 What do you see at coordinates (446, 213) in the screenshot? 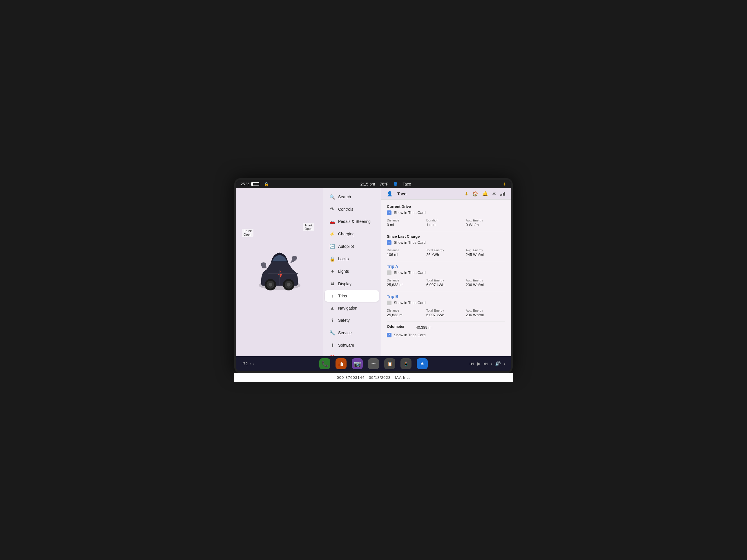
I see `current-drive-show-row: ✓ Show in Trips Card` at bounding box center [446, 213].